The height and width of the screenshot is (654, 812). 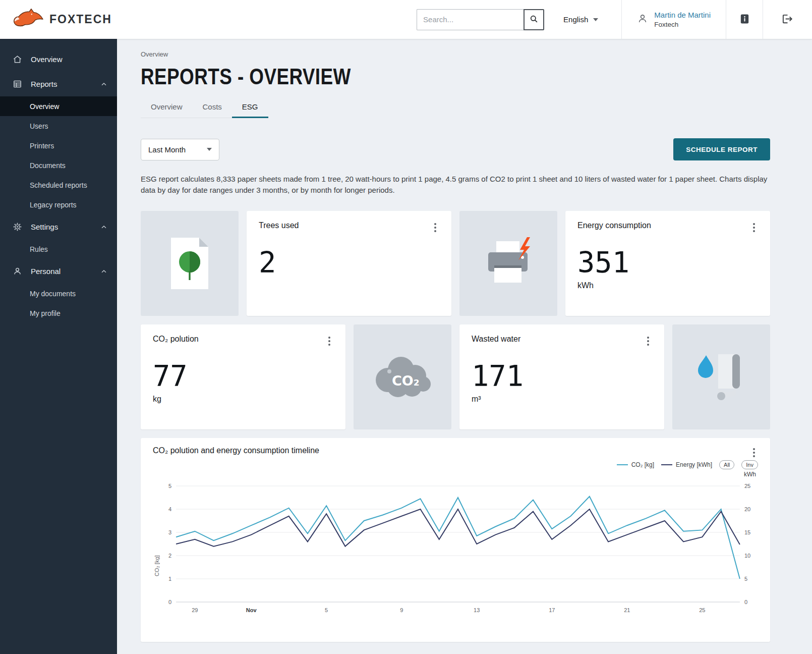 I want to click on co2-cloud-illustration: CO₂, so click(x=402, y=377).